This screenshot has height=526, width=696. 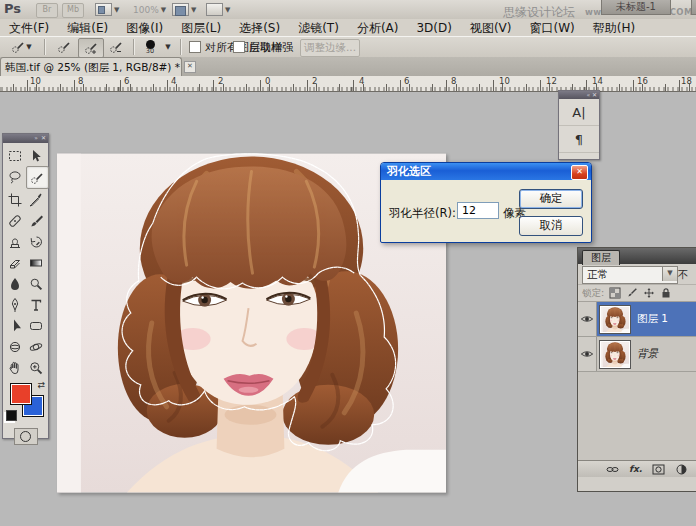 What do you see at coordinates (637, 294) in the screenshot?
I see `lock-row: 锁定:` at bounding box center [637, 294].